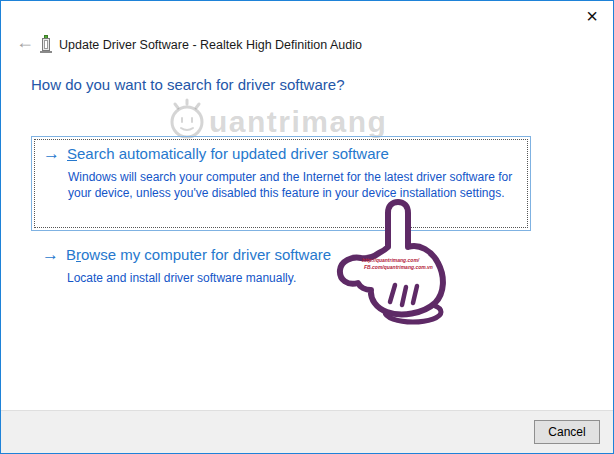 This screenshot has height=454, width=614. Describe the element at coordinates (300, 278) in the screenshot. I see `option-browse-description: Locate and install driver software manua…` at that location.